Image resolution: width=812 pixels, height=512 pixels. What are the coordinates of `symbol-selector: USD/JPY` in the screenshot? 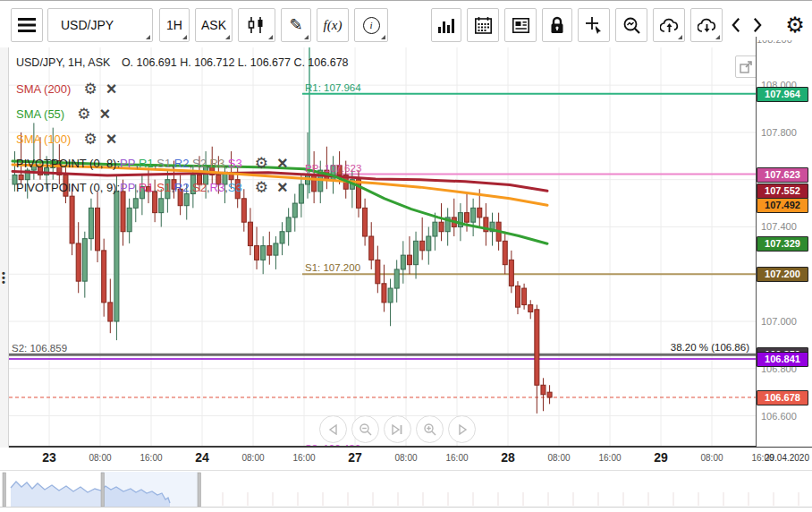 It's located at (100, 25).